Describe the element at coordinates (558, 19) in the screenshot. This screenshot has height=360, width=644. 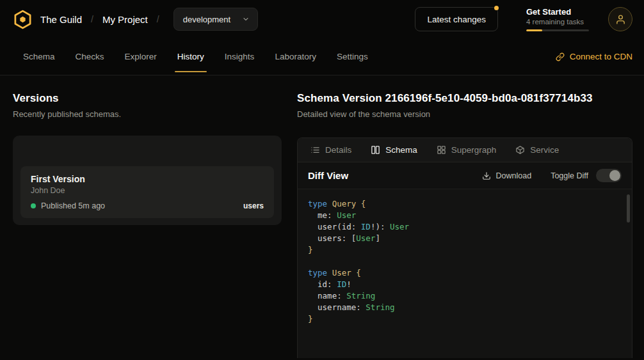
I see `get-started-widget: Get Started 4 remaining tasks` at that location.